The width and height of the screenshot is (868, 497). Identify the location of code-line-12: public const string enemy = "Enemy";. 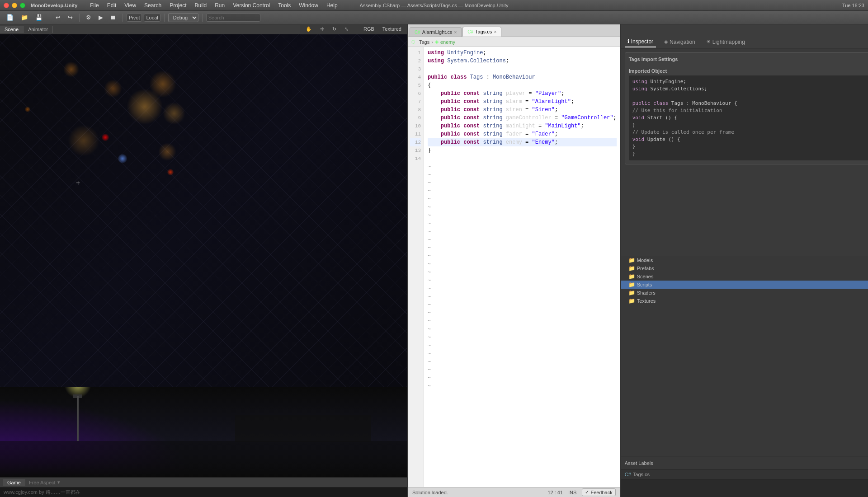
(522, 142).